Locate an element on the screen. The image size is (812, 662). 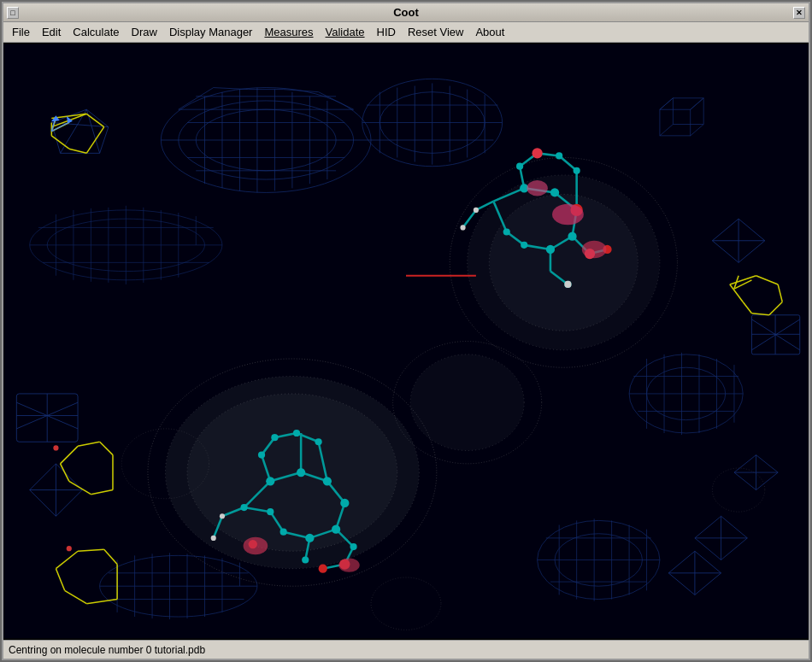
menu-item-calculate: Calculate is located at coordinates (96, 32).